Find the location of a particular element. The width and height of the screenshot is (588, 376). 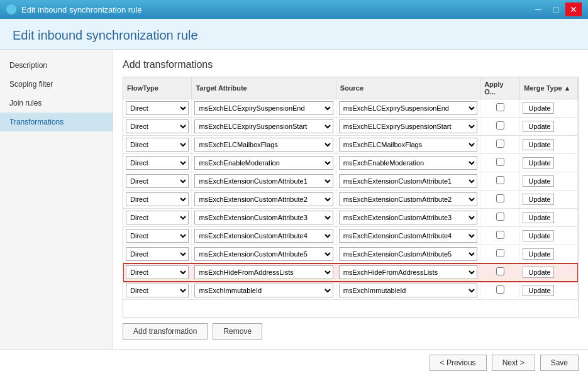

target-attribute-cell: msExchELCExpirySuspensionStart is located at coordinates (264, 127).